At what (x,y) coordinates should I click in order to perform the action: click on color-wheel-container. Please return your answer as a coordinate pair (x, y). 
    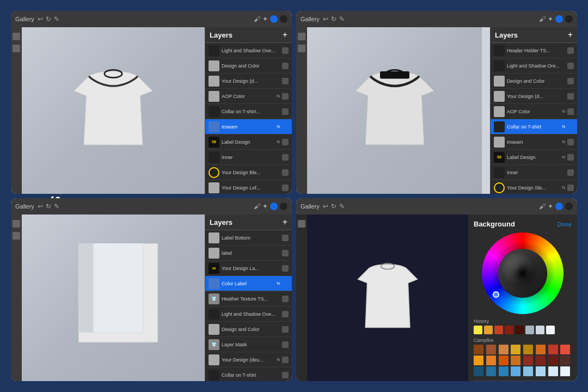
    Looking at the image, I should click on (523, 273).